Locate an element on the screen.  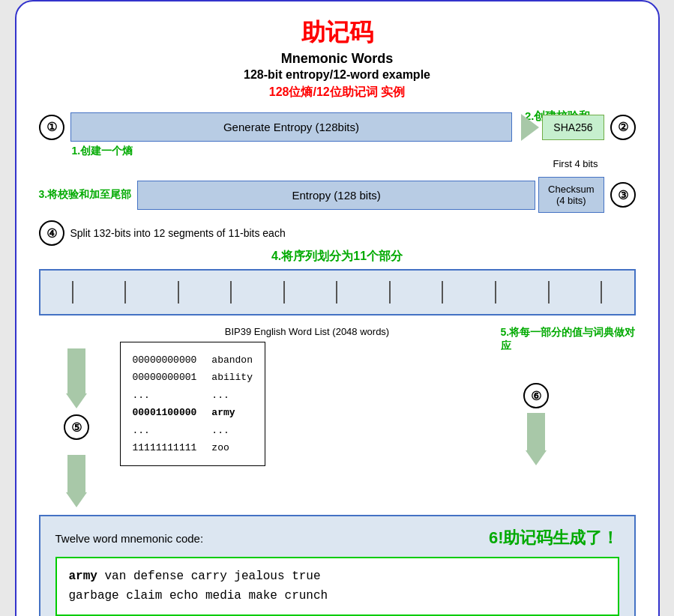
bip39-table: 00000000000 00000000001 ... 00001100000 … is located at coordinates (193, 404).